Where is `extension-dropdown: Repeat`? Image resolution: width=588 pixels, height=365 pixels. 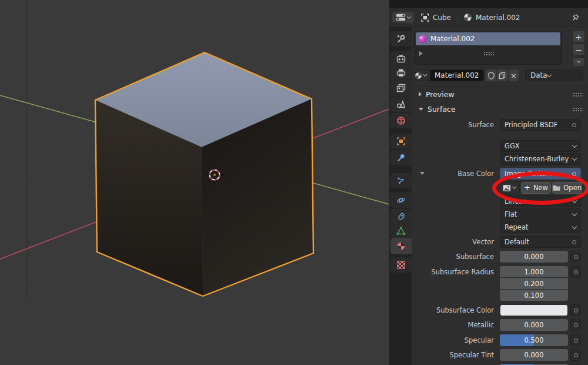
extension-dropdown: Repeat is located at coordinates (540, 227).